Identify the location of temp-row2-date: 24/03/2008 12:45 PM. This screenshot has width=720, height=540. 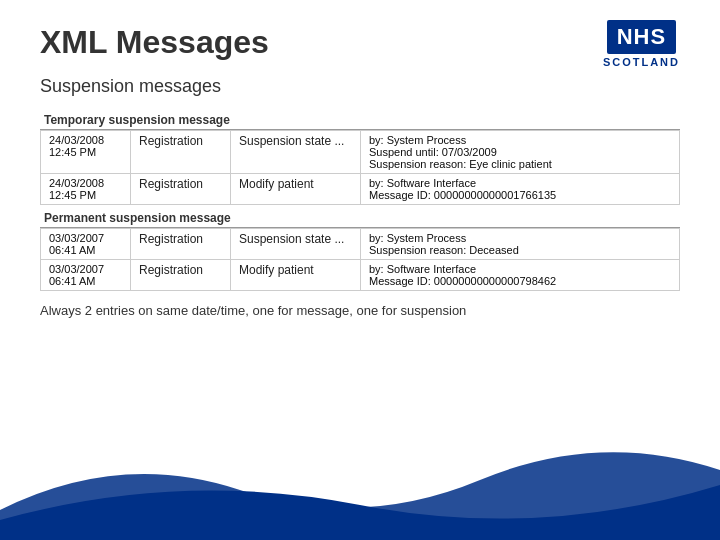
(86, 190).